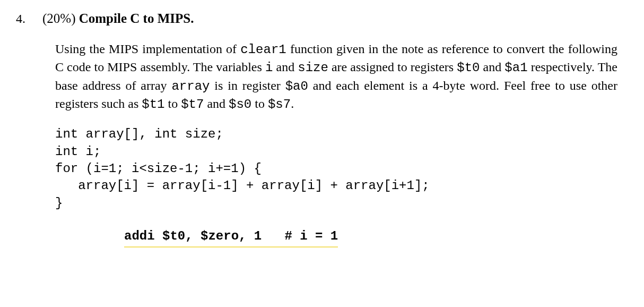  What do you see at coordinates (322, 19) in the screenshot?
I see `question-header: 4. (20%) Compile C to MIPS.` at bounding box center [322, 19].